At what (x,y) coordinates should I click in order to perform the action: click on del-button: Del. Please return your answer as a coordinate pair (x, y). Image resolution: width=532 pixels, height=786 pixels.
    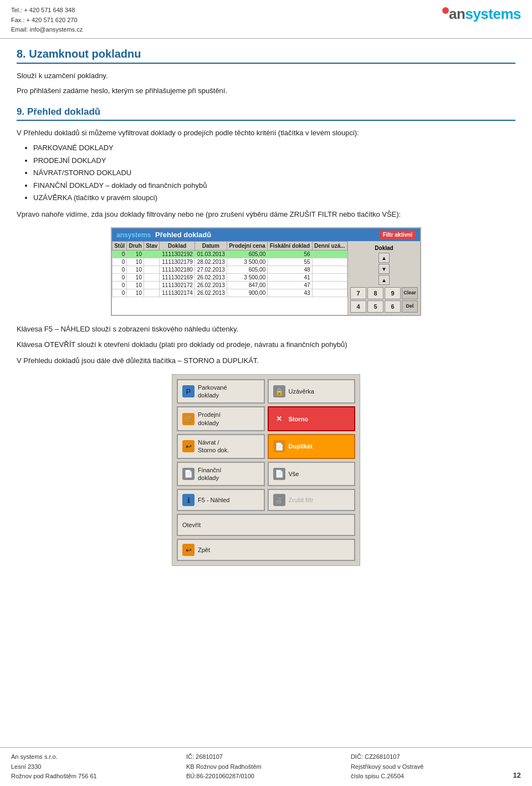
    Looking at the image, I should click on (410, 307).